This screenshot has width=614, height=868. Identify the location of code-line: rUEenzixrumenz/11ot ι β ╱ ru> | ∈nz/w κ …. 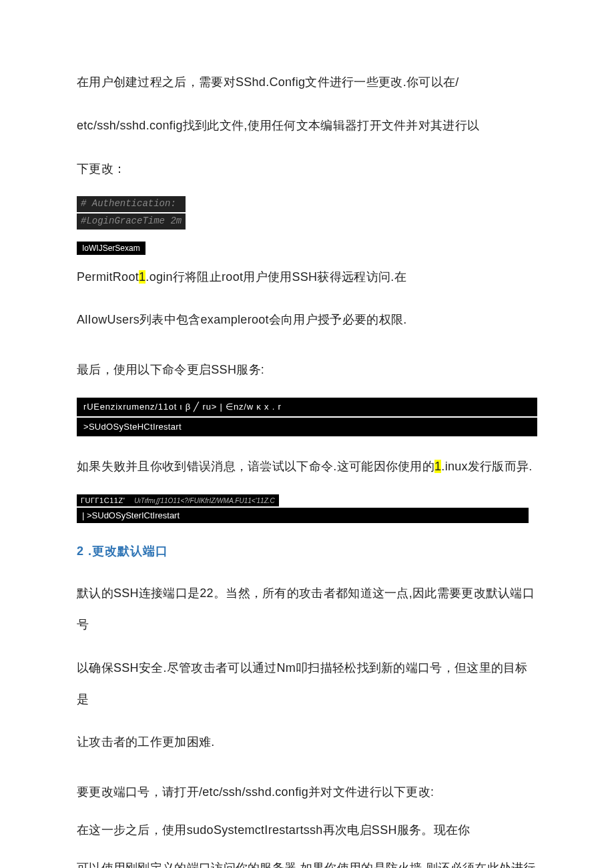
(307, 407).